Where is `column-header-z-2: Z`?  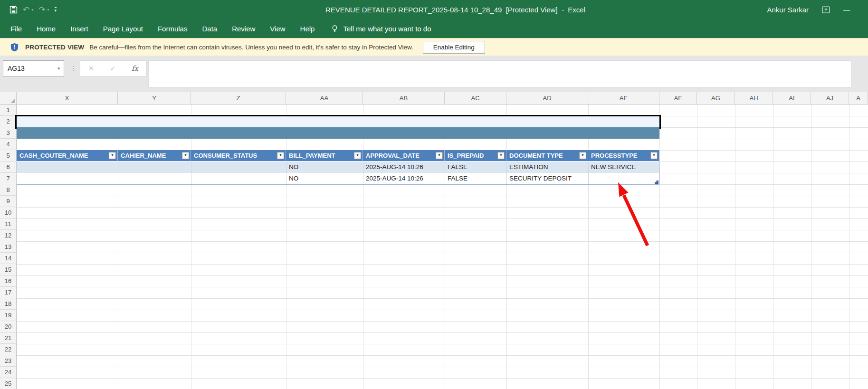
column-header-z-2: Z is located at coordinates (238, 98).